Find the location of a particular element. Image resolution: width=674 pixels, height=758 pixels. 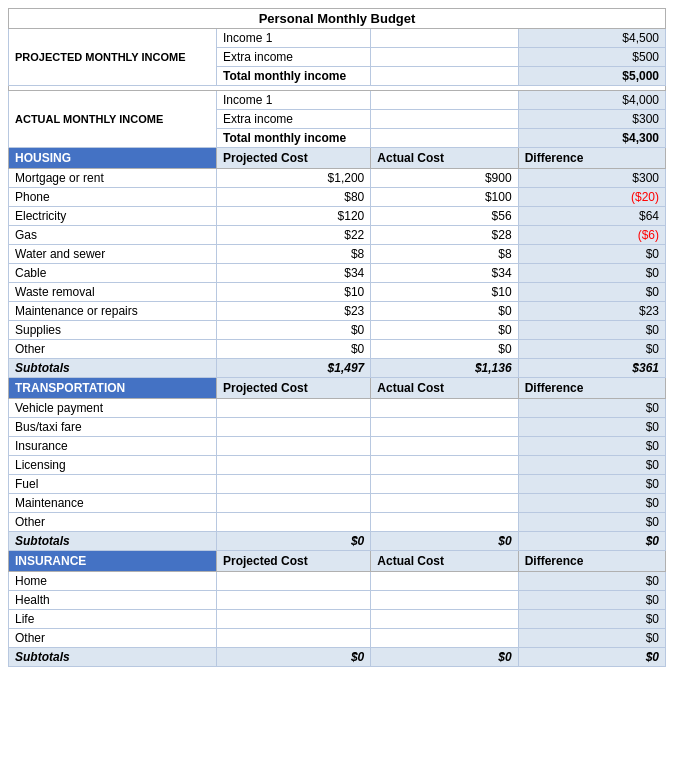

table-row: Waste removal $10 $10 $0 is located at coordinates (338, 292).